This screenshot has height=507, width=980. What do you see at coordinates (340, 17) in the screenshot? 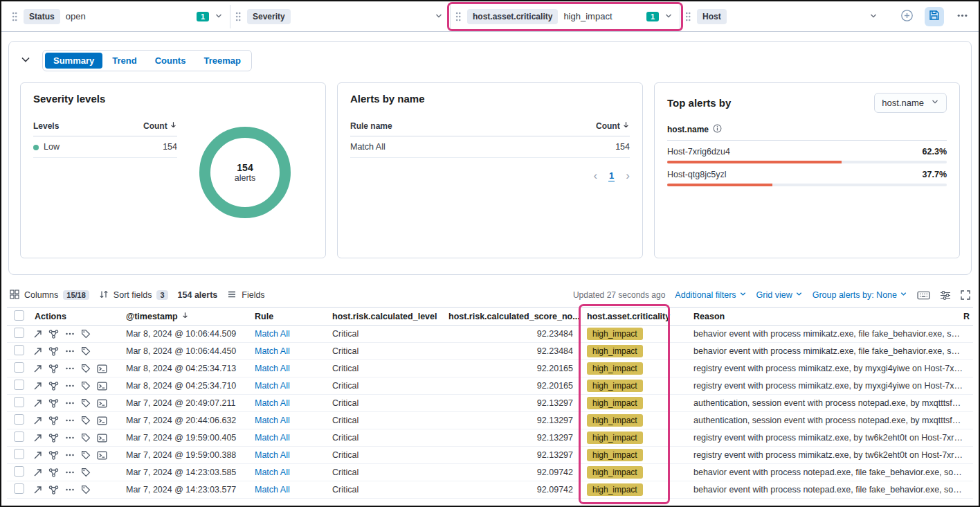
I see `filter-severity: Severity` at bounding box center [340, 17].